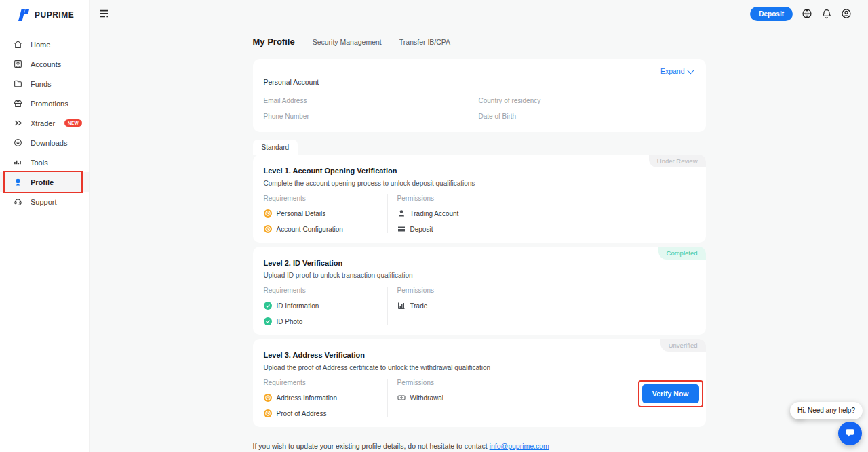 Image resolution: width=868 pixels, height=452 pixels. I want to click on support-icon, so click(18, 202).